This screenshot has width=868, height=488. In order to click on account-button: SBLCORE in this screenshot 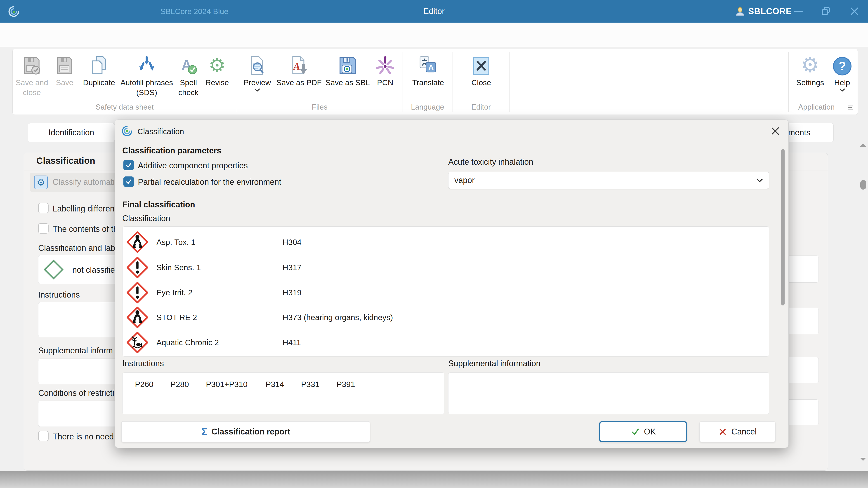, I will do `click(770, 11)`.